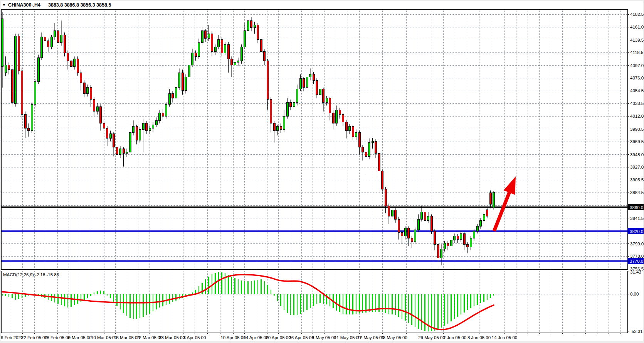 The width and height of the screenshot is (644, 343). Describe the element at coordinates (256, 338) in the screenshot. I see `time-tick-label: 14 Apr 05:00` at that location.